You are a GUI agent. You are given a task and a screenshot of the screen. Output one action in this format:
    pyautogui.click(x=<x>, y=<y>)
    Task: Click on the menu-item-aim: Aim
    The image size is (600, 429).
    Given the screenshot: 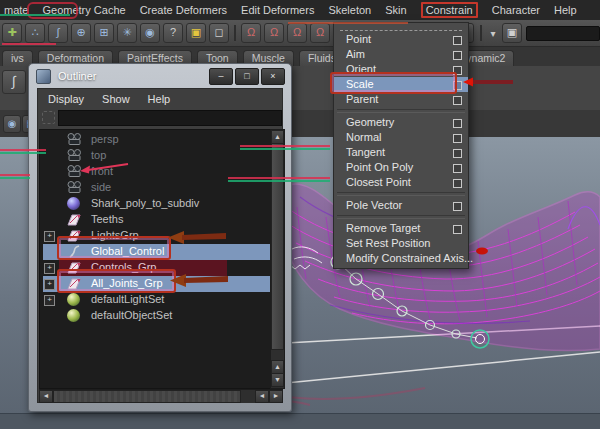 What is the action you would take?
    pyautogui.click(x=401, y=54)
    